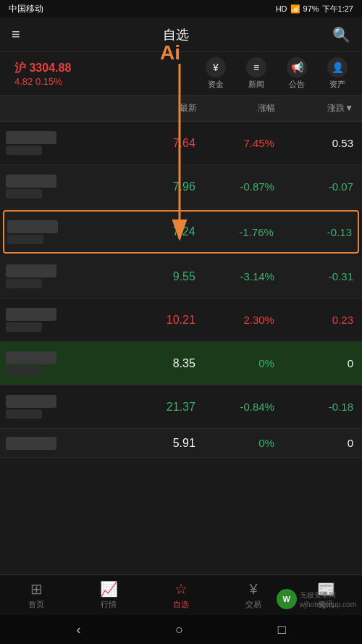  What do you see at coordinates (181, 74) in the screenshot?
I see `quick-icons-row: 沪 3304.88 4.82 0.15% ¥ 资金 ≡ 新闻 📢 公告 👤 资产` at bounding box center [181, 74].